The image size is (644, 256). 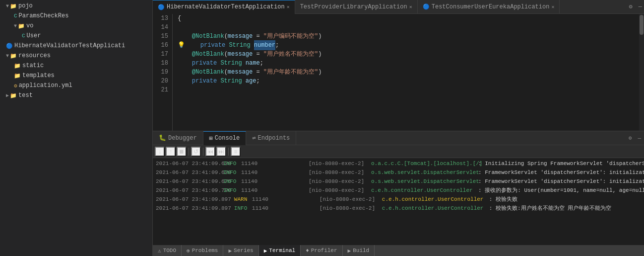 I want to click on log-message: : Initializing Spring FrameworkServlet '…, so click(x=561, y=164).